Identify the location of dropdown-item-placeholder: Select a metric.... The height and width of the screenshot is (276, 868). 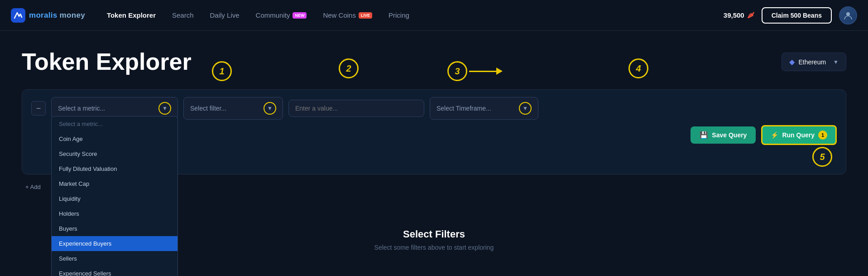
(115, 124).